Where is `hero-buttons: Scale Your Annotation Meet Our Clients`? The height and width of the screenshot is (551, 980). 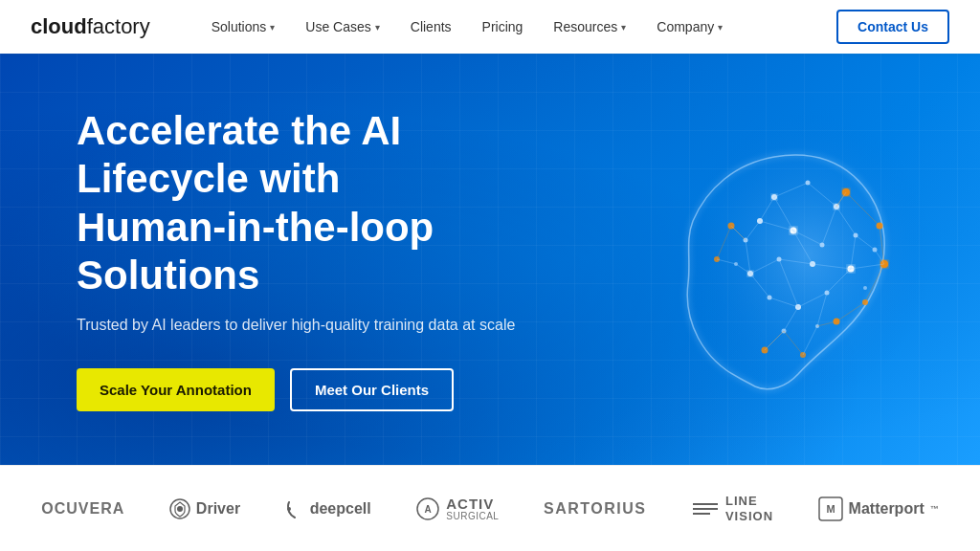 hero-buttons: Scale Your Annotation Meet Our Clients is located at coordinates (325, 390).